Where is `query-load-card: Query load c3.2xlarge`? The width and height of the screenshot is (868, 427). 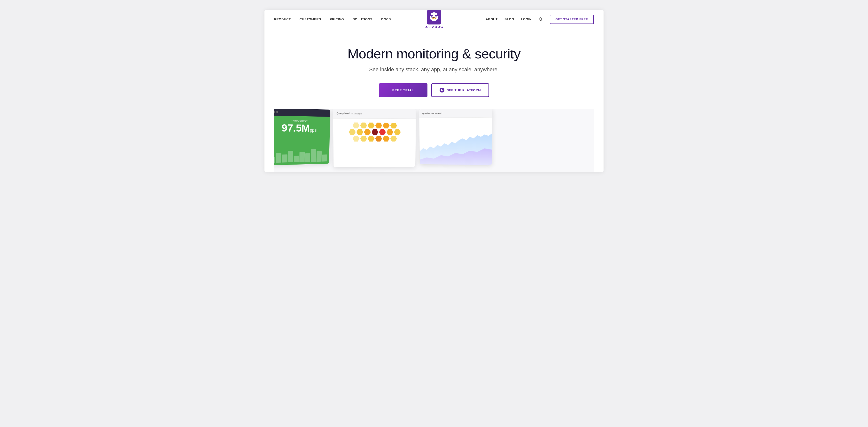
query-load-card: Query load c3.2xlarge is located at coordinates (374, 138).